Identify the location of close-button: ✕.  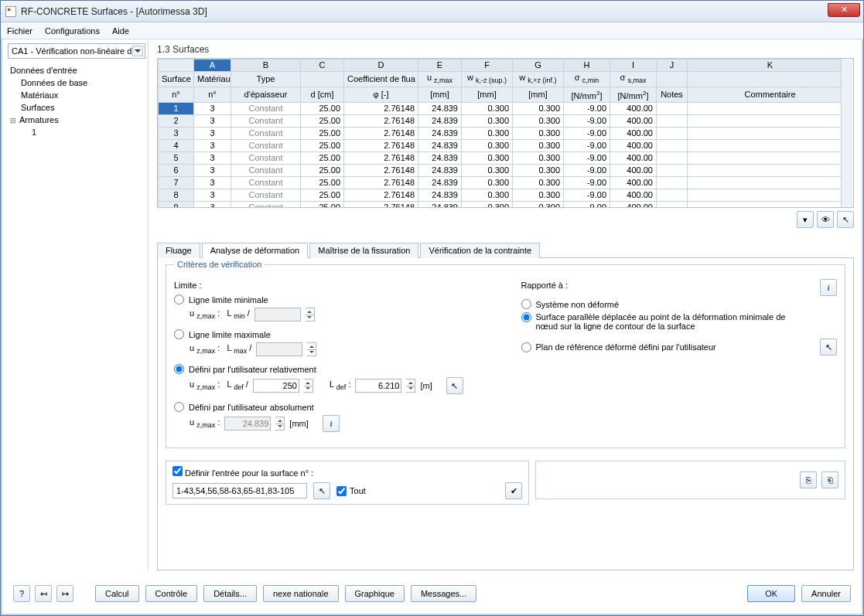
(844, 10).